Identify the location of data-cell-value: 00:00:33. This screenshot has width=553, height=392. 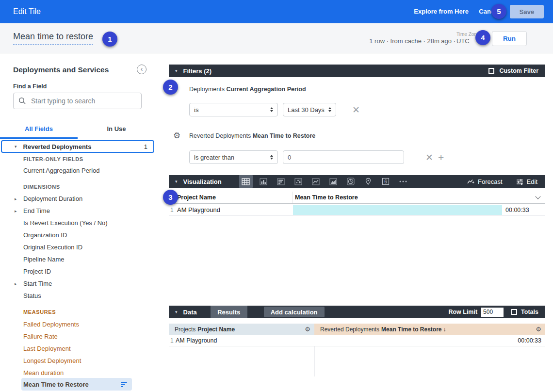
(428, 341).